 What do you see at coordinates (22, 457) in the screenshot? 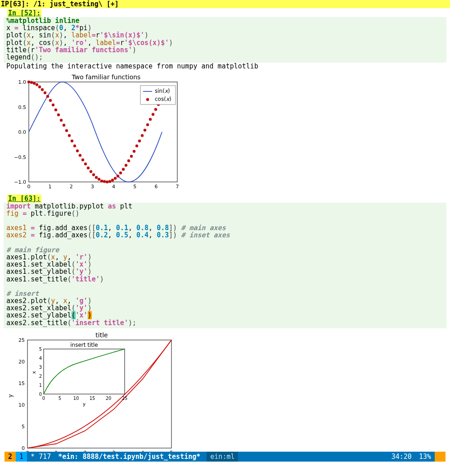
I see `sb-second: 1` at bounding box center [22, 457].